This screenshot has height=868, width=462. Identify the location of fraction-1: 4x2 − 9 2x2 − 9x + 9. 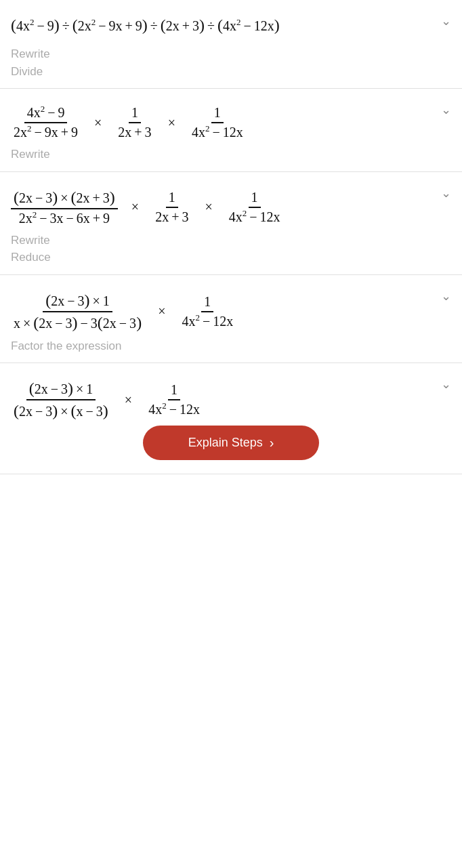
(46, 123).